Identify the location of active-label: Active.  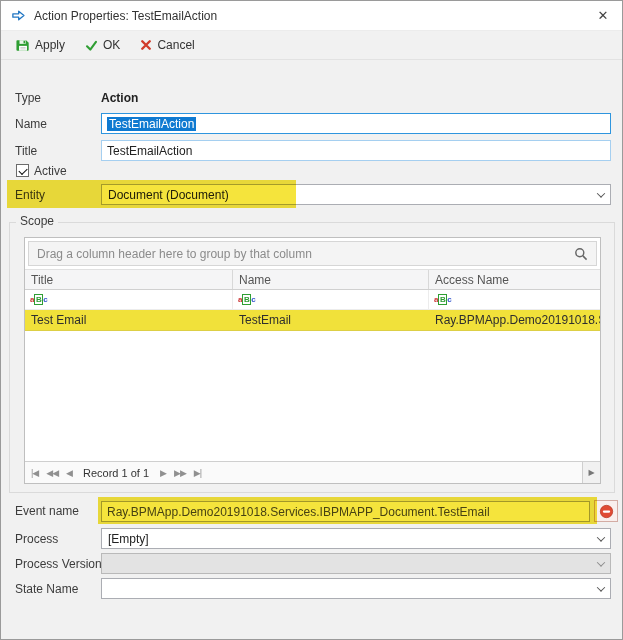
(50, 171).